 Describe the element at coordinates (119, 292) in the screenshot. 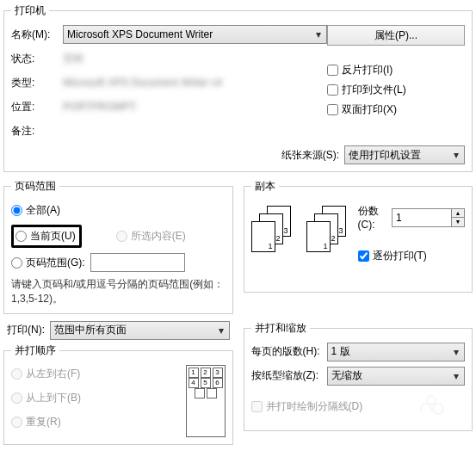

I see `range-hint: 请键入页码和/或用逗号分隔的页码范围(例如：1,3,5-12)。` at that location.